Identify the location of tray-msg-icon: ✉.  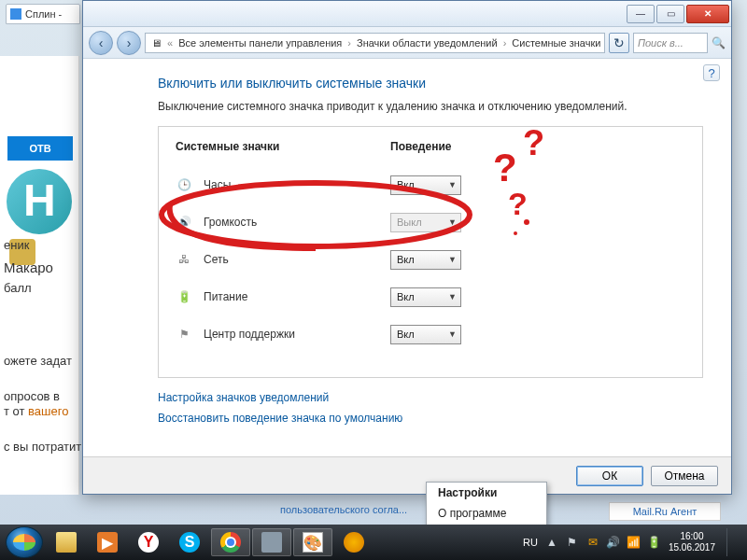
(593, 542).